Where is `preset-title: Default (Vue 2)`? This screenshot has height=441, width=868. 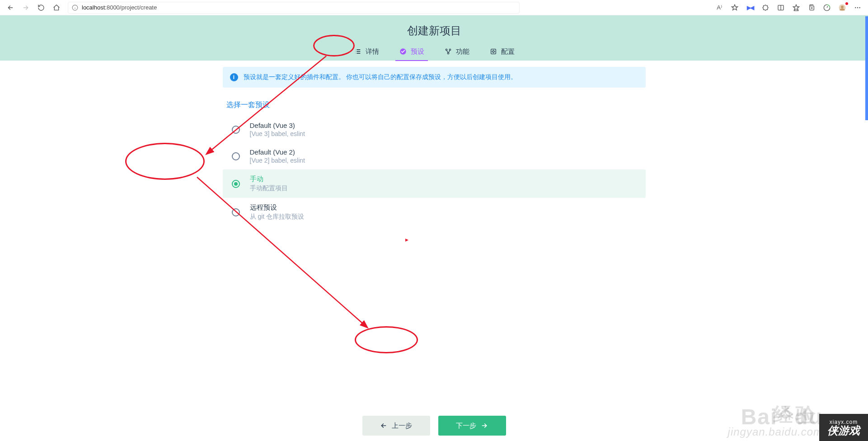 preset-title: Default (Vue 2) is located at coordinates (277, 152).